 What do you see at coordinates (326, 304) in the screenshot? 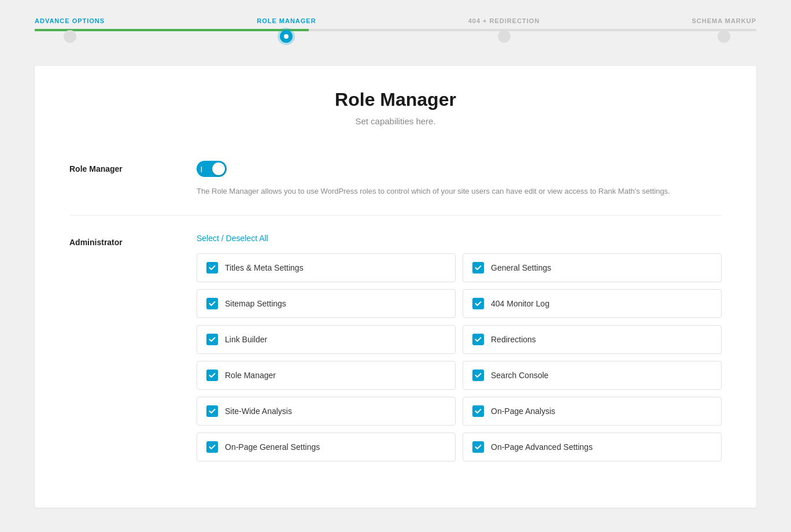
I see `checkbox-item: Sitemap Settings` at bounding box center [326, 304].